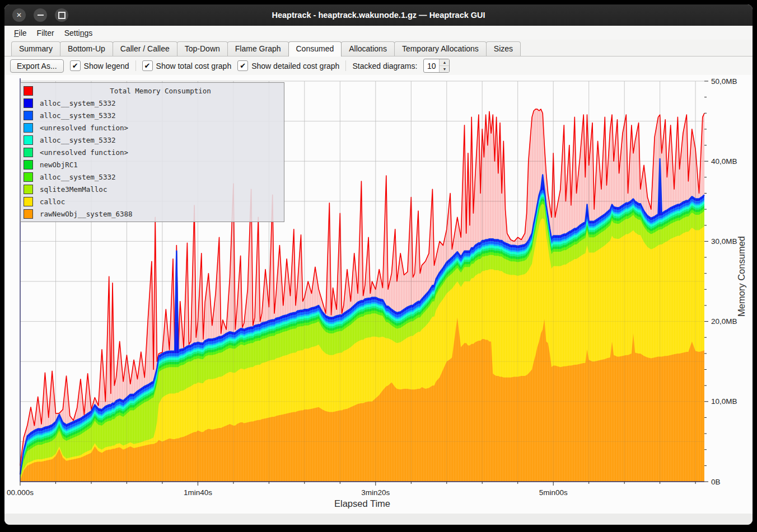 This screenshot has width=757, height=532. Describe the element at coordinates (378, 32) in the screenshot. I see `menubar: File Filter Settings` at that location.